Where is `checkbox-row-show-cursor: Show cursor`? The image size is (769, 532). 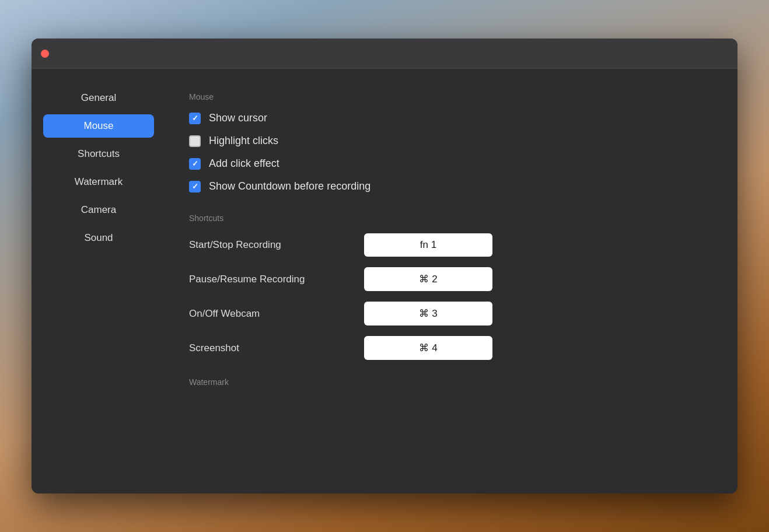 checkbox-row-show-cursor: Show cursor is located at coordinates (452, 118).